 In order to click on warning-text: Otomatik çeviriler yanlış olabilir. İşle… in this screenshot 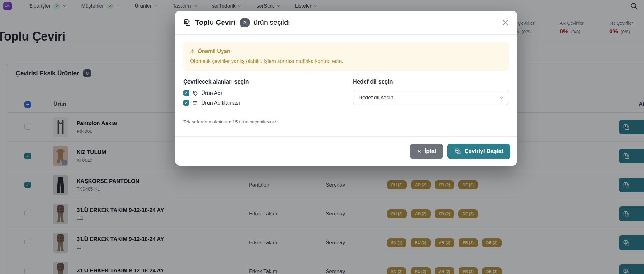, I will do `click(346, 61)`.